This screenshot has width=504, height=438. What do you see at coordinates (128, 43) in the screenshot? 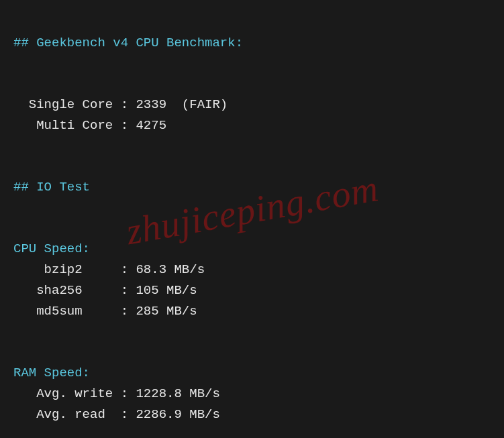
I see `geekbench-heading: ## Geekbench v4 CPU Benchmark:` at bounding box center [128, 43].